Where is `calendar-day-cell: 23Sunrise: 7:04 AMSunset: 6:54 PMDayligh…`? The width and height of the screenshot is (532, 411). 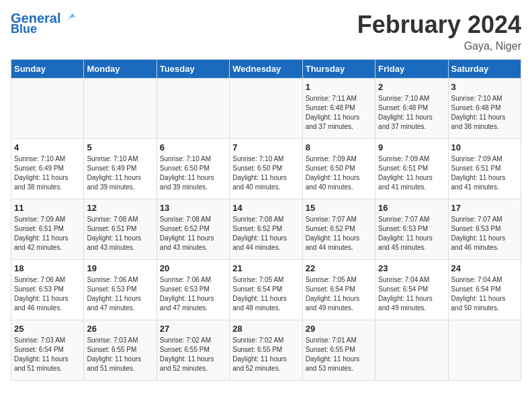
calendar-day-cell: 23Sunrise: 7:04 AMSunset: 6:54 PMDayligh… is located at coordinates (412, 290).